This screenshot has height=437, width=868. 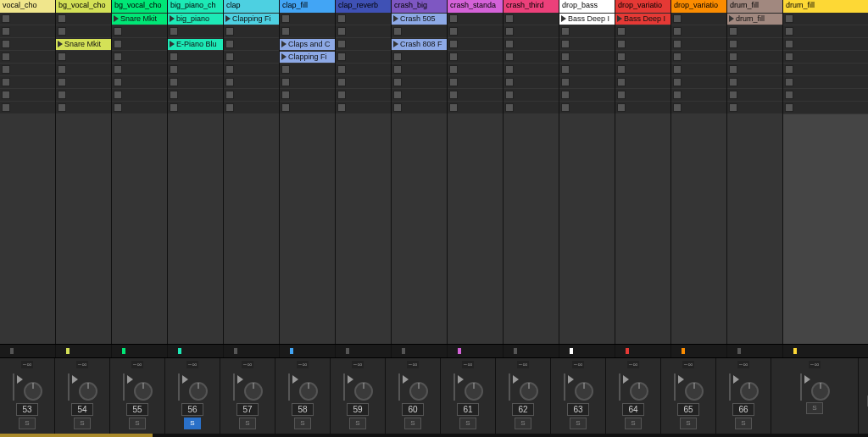 I want to click on clip-slot: big_piano, so click(x=195, y=19).